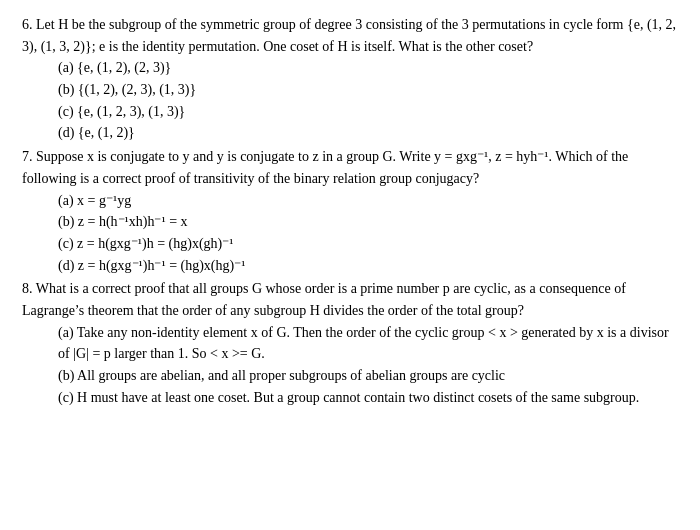  What do you see at coordinates (350, 68) in the screenshot?
I see `q6-option-a: (a) {e, (1, 2), (2, 3)}` at bounding box center [350, 68].